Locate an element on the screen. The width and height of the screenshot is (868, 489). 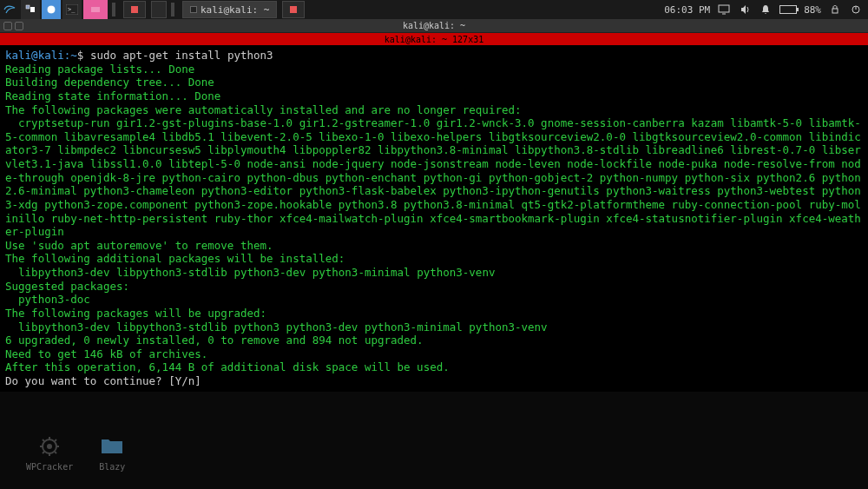
battery-percent: 88% is located at coordinates (812, 10).